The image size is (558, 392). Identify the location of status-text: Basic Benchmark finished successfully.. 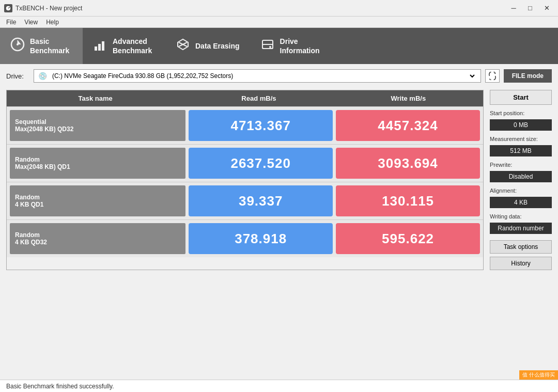
(60, 386).